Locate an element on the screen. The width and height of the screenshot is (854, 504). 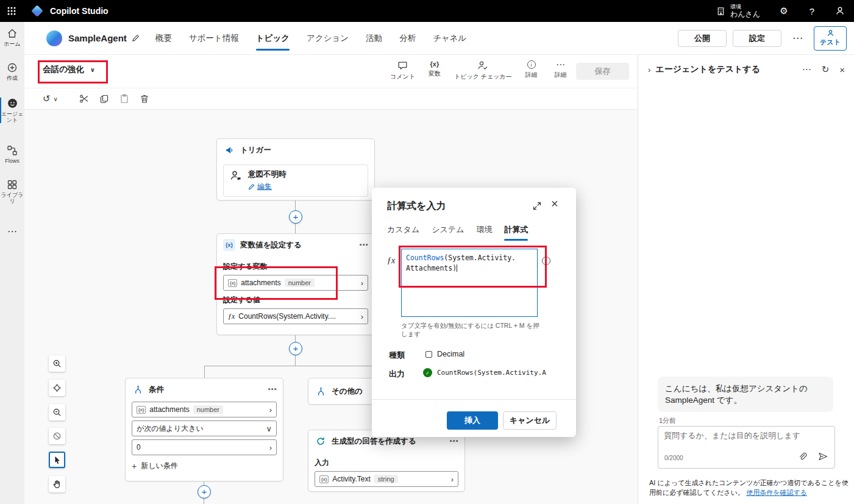
type-value: Decimal is located at coordinates (445, 354).